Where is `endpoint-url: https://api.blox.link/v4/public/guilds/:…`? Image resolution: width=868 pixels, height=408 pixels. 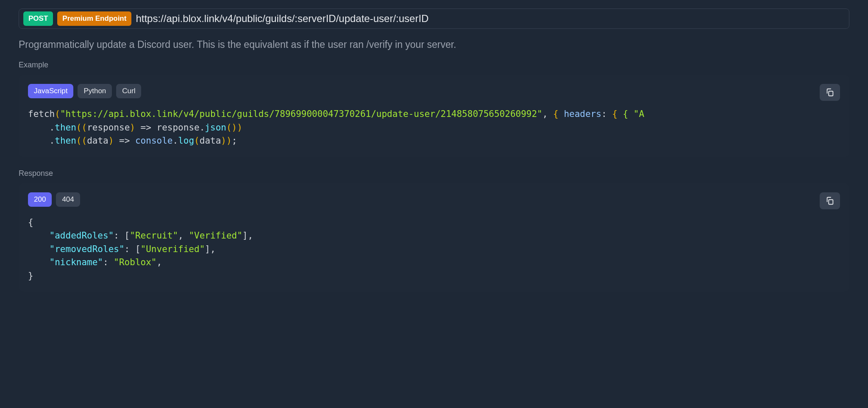
endpoint-url: https://api.blox.link/v4/public/guilds/:… is located at coordinates (282, 19).